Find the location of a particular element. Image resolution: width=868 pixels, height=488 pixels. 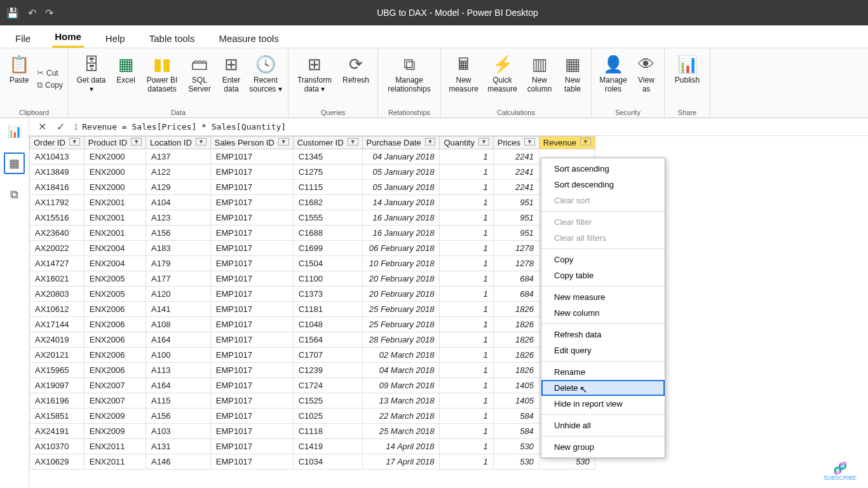

table-cell: 584 is located at coordinates (516, 431).